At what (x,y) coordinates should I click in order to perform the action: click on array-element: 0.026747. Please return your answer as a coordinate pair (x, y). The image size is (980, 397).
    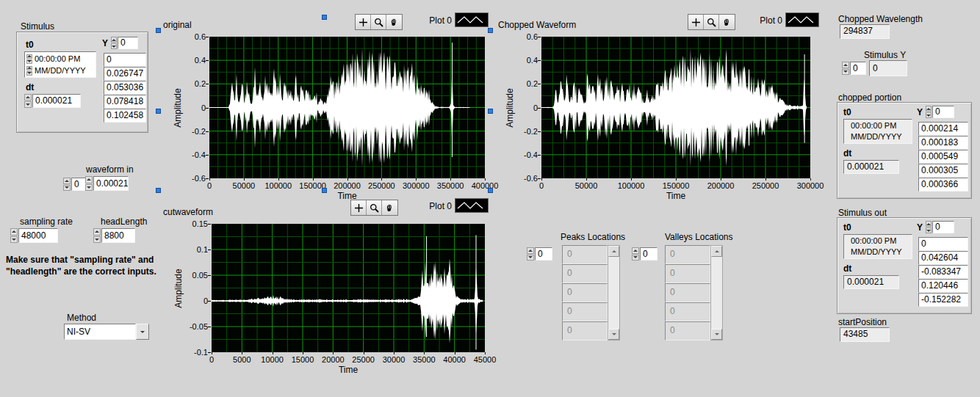
    Looking at the image, I should click on (125, 73).